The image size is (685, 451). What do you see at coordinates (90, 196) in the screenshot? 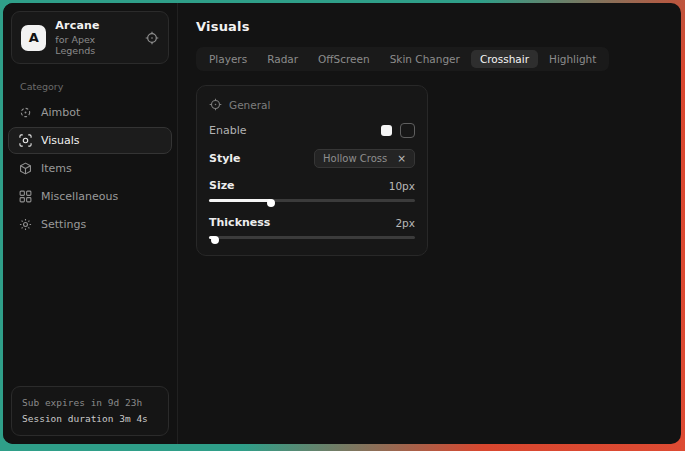
I see `sidebar-item-miscellaneous: Miscellaneous` at bounding box center [90, 196].